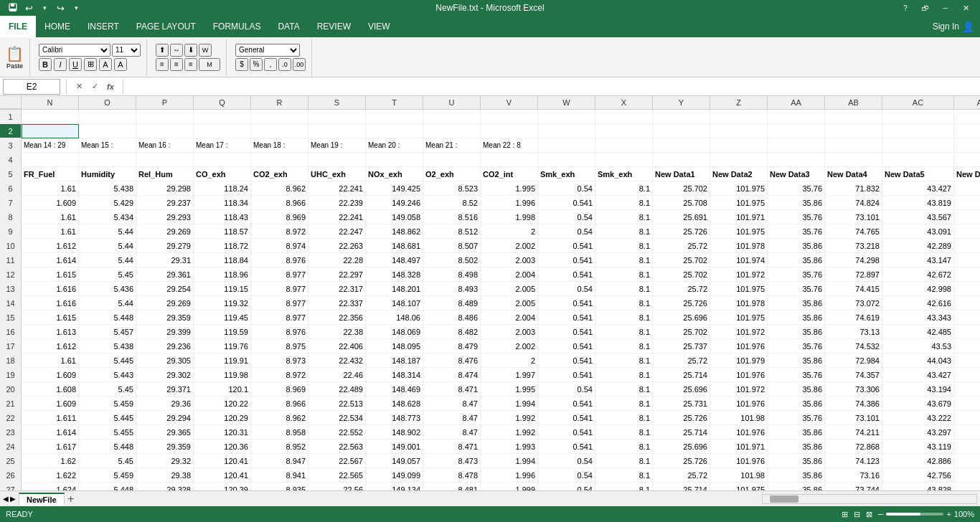  I want to click on cell-q6: 118.24, so click(222, 189).